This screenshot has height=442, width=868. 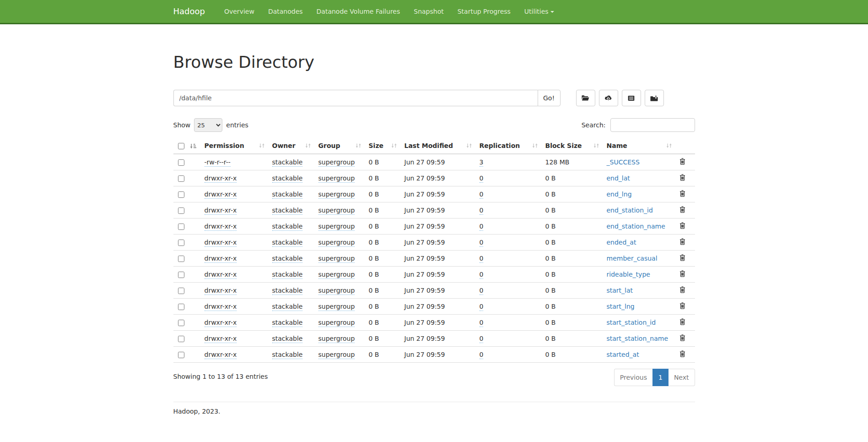 I want to click on brand-hadoop: Hadoop, so click(x=193, y=11).